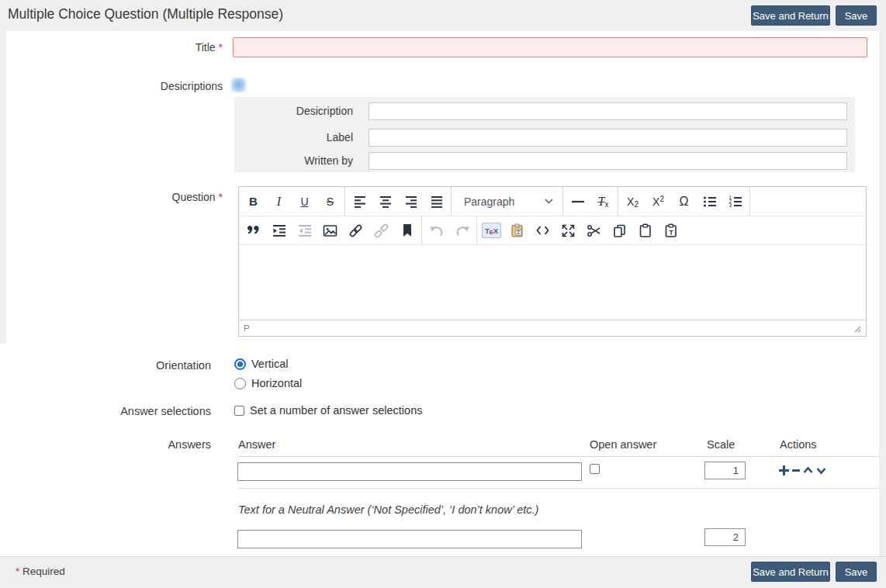 This screenshot has height=588, width=886. What do you see at coordinates (115, 197) in the screenshot?
I see `question-label: Question *` at bounding box center [115, 197].